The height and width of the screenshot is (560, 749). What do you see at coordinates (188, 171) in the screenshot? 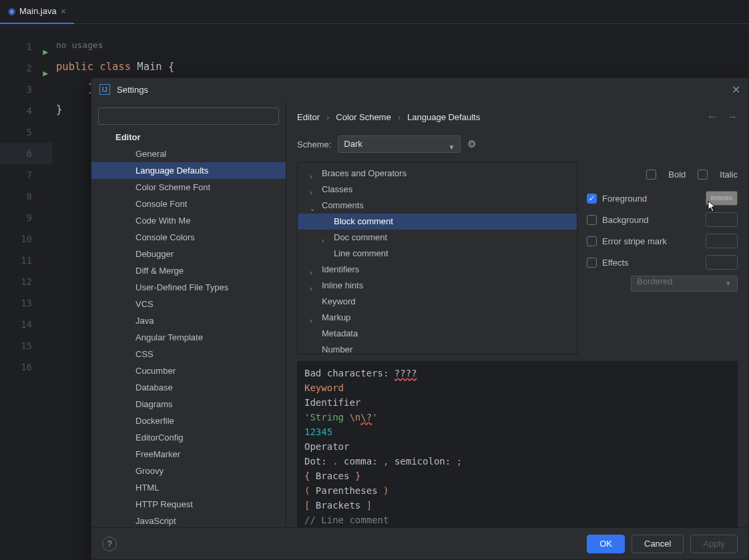
I see `sidebar-item: Language Defaults` at bounding box center [188, 171].